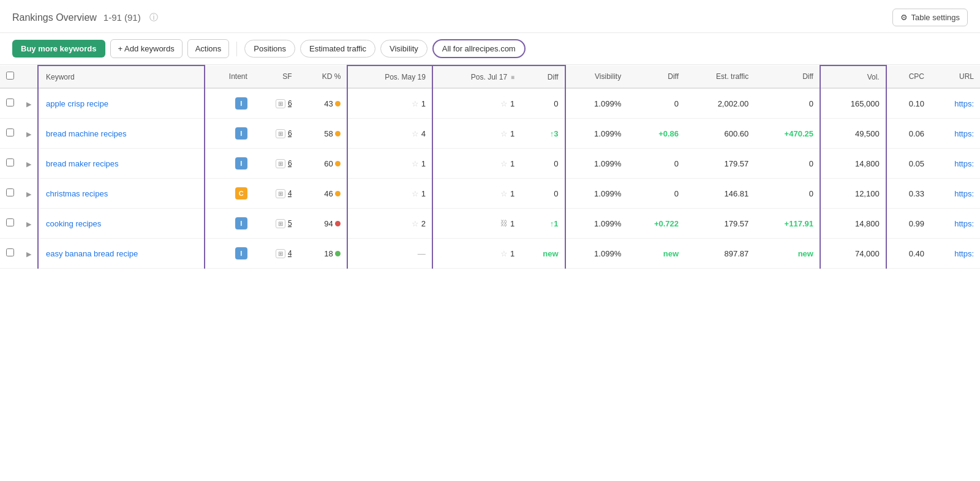  I want to click on row-kd-cell: 94, so click(323, 224).